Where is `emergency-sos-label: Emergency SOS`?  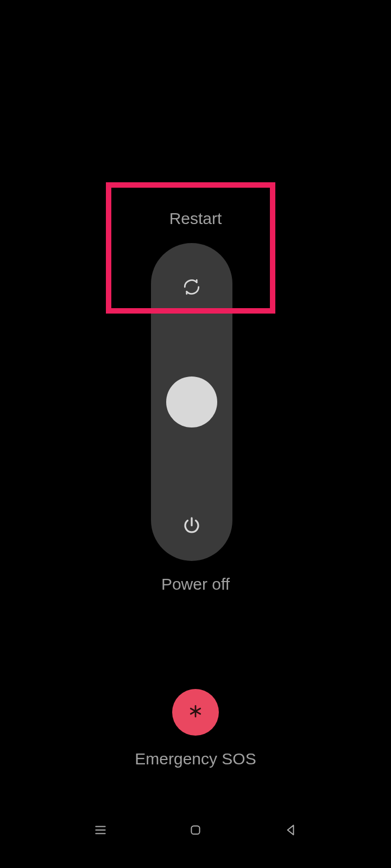
emergency-sos-label: Emergency SOS is located at coordinates (195, 759).